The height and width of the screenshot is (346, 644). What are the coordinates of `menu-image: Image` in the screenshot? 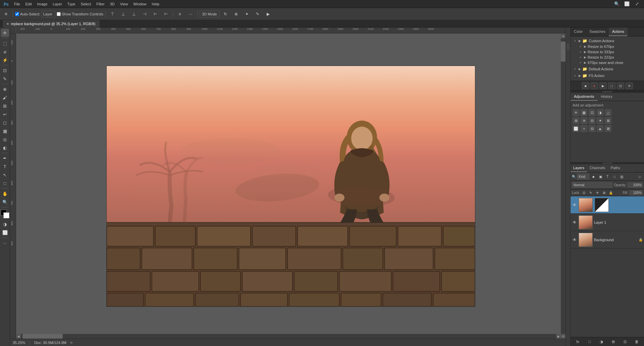 It's located at (42, 4).